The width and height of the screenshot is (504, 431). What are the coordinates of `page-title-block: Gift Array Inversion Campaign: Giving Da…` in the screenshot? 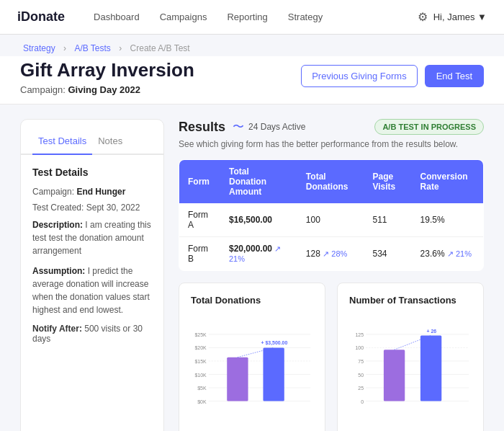 It's located at (107, 77).